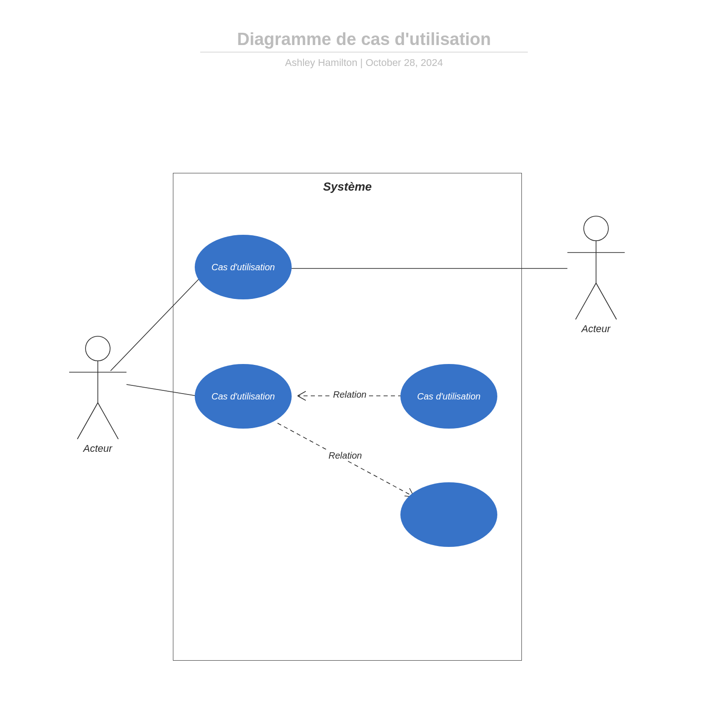 Image resolution: width=728 pixels, height=728 pixels. Describe the element at coordinates (449, 397) in the screenshot. I see `usecase-3-label: Cas d'utilisation` at that location.